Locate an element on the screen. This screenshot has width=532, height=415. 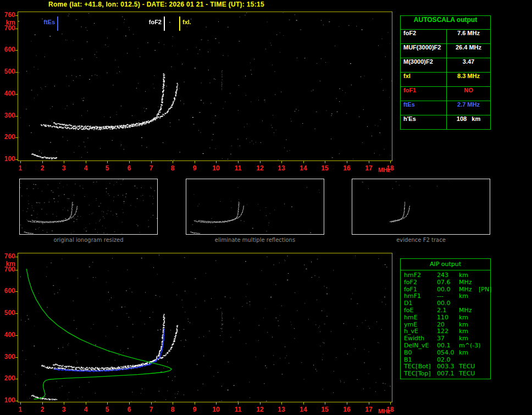
marker-label-ftEs: ftEs is located at coordinates (43, 22).